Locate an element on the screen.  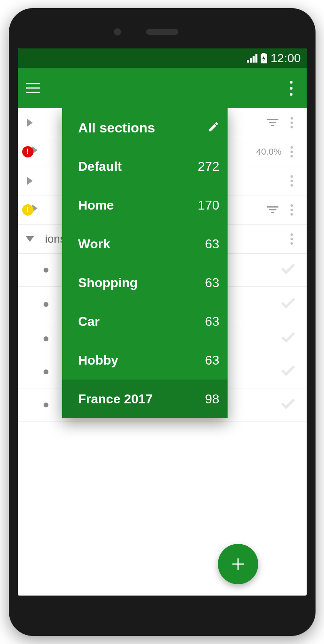
dropdown-title: All sections is located at coordinates (143, 128).